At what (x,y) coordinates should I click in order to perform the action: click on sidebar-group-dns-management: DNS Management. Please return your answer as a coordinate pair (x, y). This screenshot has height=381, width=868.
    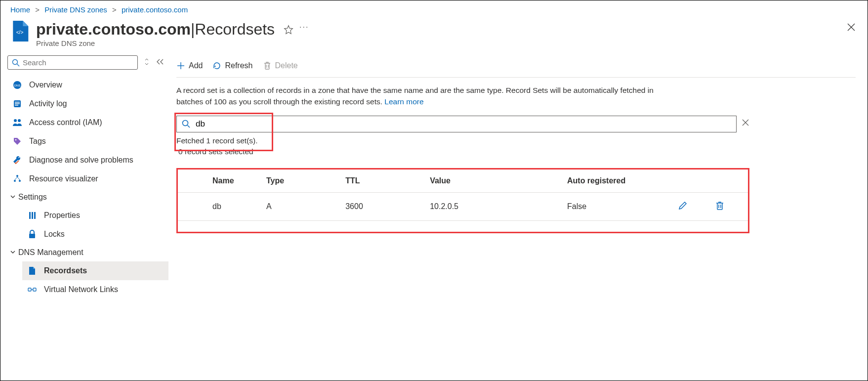
    Looking at the image, I should click on (88, 253).